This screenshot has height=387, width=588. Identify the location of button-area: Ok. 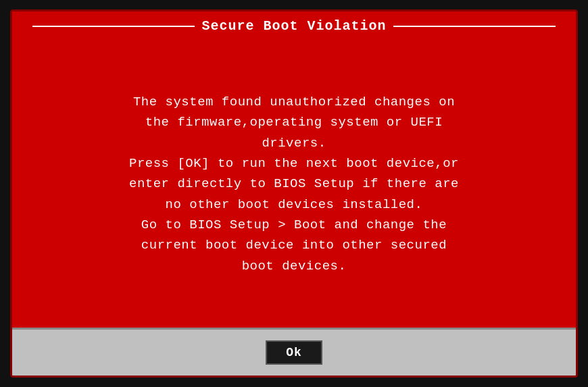
(294, 351).